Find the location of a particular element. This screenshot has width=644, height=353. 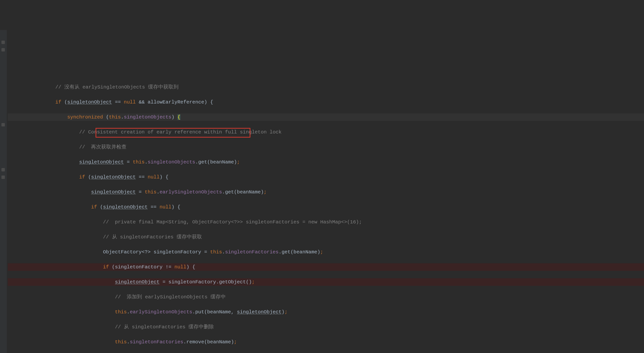

code-line: singletonObject = this.singletonObjects.… is located at coordinates (326, 162).